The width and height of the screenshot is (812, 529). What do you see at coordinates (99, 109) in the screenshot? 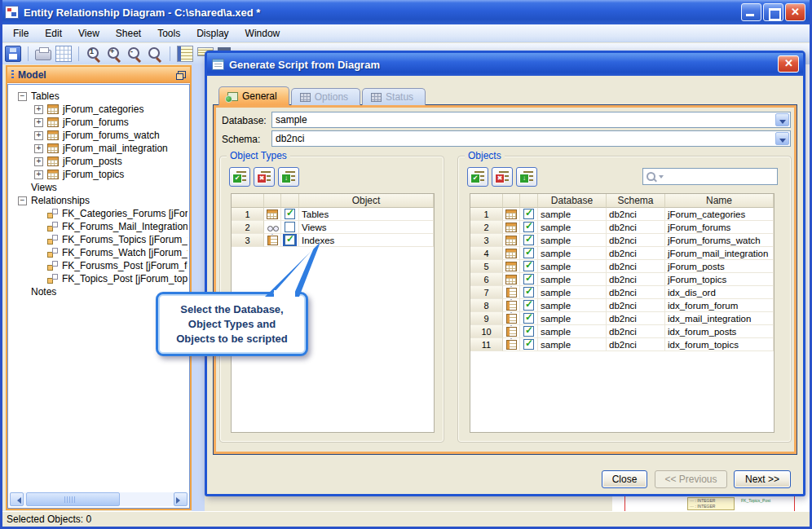
I see `tree-item: jForum_categories` at bounding box center [99, 109].